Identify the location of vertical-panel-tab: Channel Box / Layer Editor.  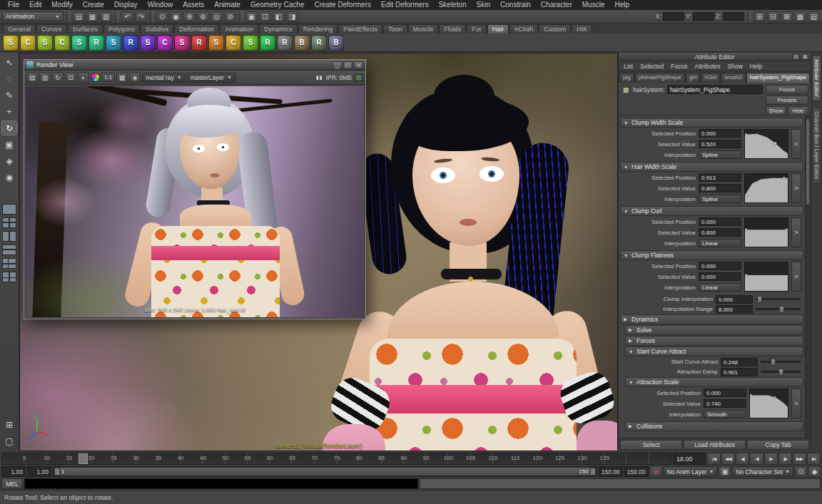
(816, 145).